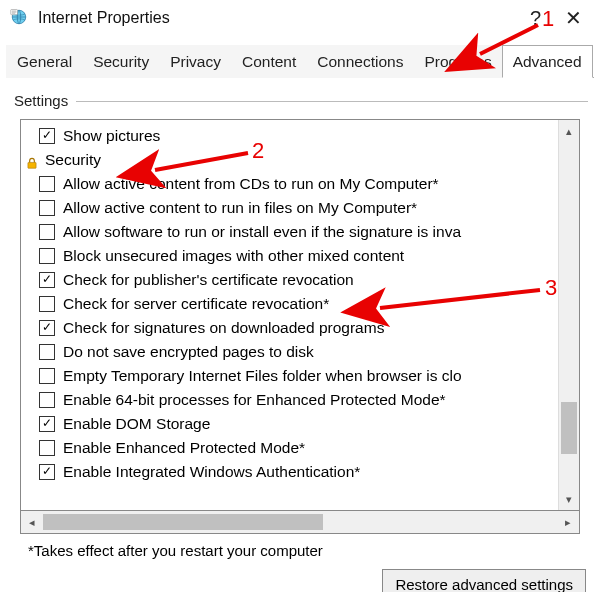 This screenshot has height=592, width=600. Describe the element at coordinates (19, 18) in the screenshot. I see `app-icon` at that location.